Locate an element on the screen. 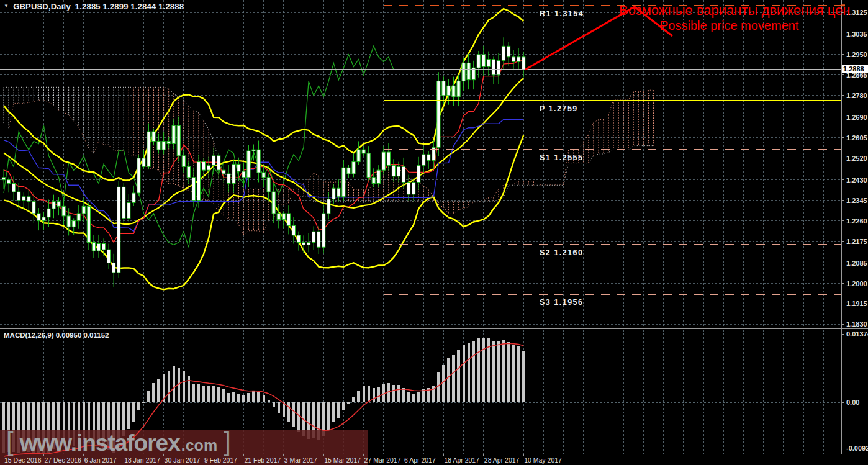 Image resolution: width=868 pixels, height=465 pixels. date-tick-label: 15 Mar 2017 is located at coordinates (343, 460).